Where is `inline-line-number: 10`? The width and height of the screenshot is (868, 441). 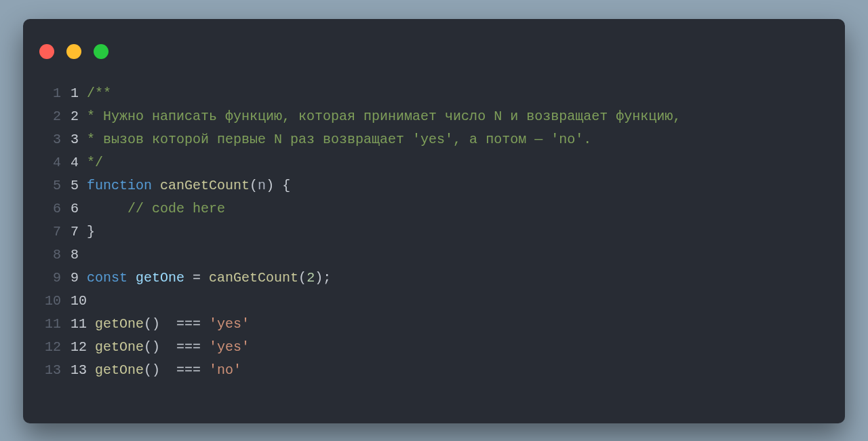 inline-line-number: 10 is located at coordinates (79, 301).